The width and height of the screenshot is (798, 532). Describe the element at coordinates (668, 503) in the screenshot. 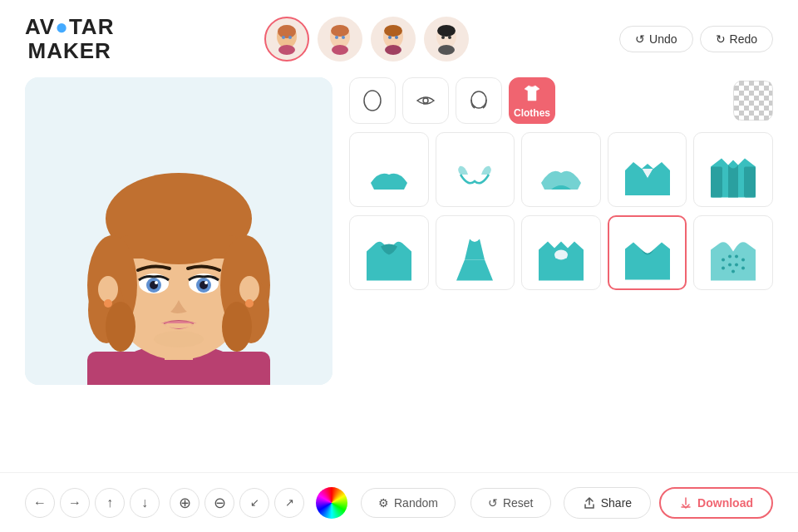

I see `bottom-right-buttons: Share Download` at that location.